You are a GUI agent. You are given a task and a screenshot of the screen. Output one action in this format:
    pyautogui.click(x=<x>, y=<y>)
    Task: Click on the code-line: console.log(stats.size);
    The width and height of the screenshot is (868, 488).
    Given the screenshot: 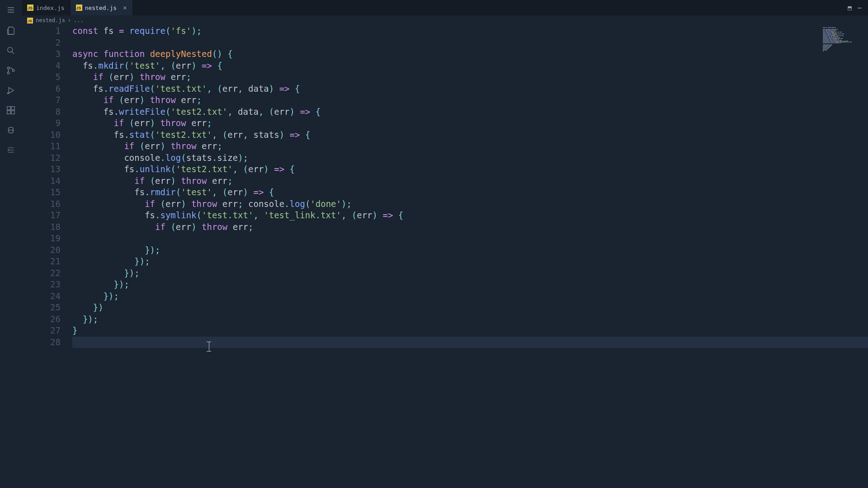 What is the action you would take?
    pyautogui.click(x=470, y=158)
    